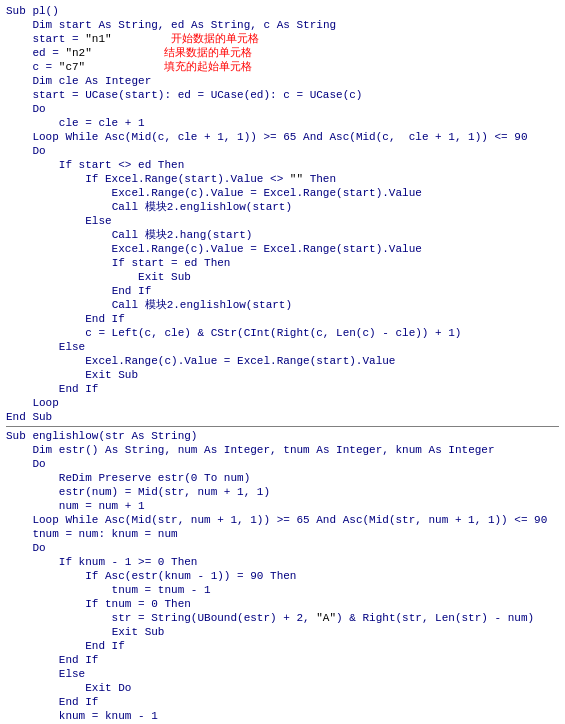 The image size is (565, 724). Describe the element at coordinates (282, 576) in the screenshot. I see `code-line: If Asc(estr(knum - 1)) = 90 Then` at that location.